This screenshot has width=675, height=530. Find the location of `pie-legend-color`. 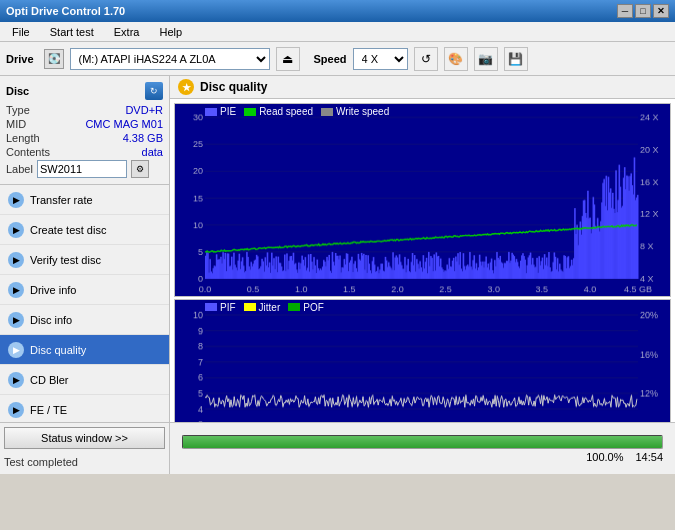

pie-legend-color is located at coordinates (211, 112).